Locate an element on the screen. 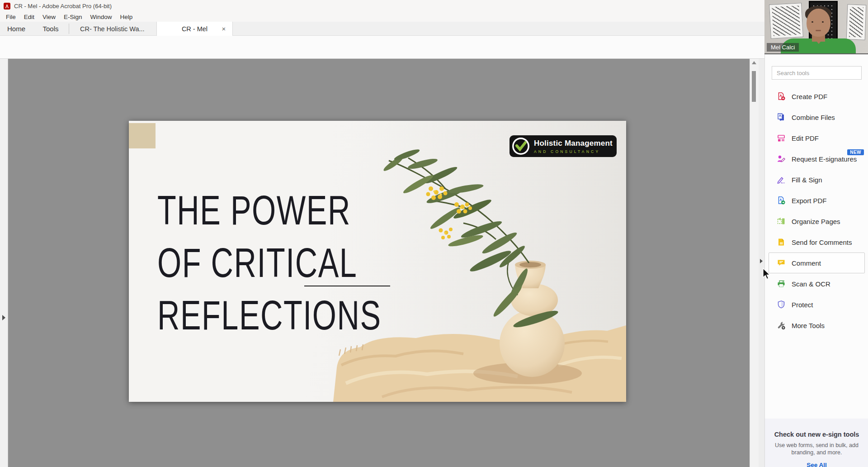 Image resolution: width=868 pixels, height=467 pixels. tool-item-more-tools: More Tools is located at coordinates (816, 325).